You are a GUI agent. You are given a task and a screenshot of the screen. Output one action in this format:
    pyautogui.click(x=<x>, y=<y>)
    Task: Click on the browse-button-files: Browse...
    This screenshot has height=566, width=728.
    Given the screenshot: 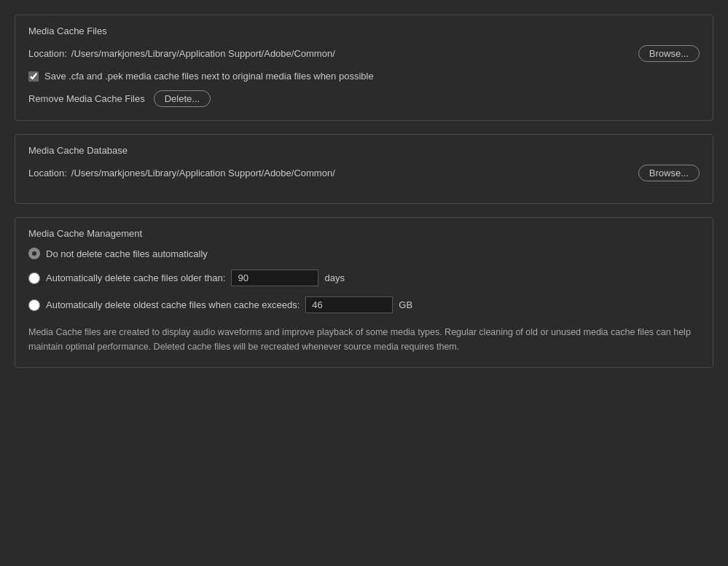 What is the action you would take?
    pyautogui.click(x=669, y=54)
    